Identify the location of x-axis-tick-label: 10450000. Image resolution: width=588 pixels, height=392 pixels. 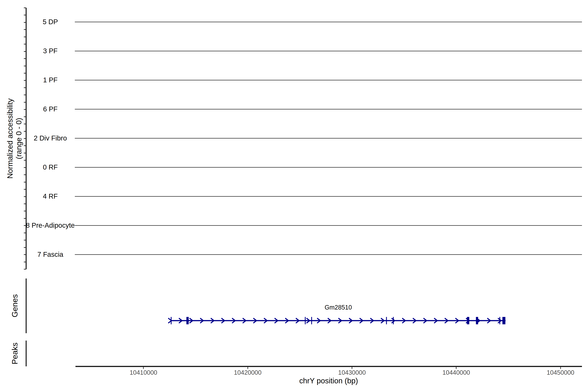
(560, 373).